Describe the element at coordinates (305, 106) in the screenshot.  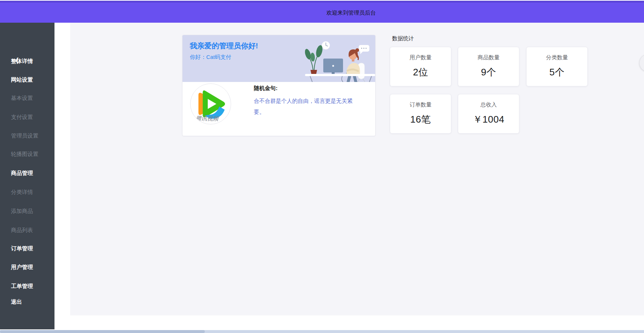
I see `quote-text: 合不合群是个人的自由，谣言更是无关紧要。` at that location.